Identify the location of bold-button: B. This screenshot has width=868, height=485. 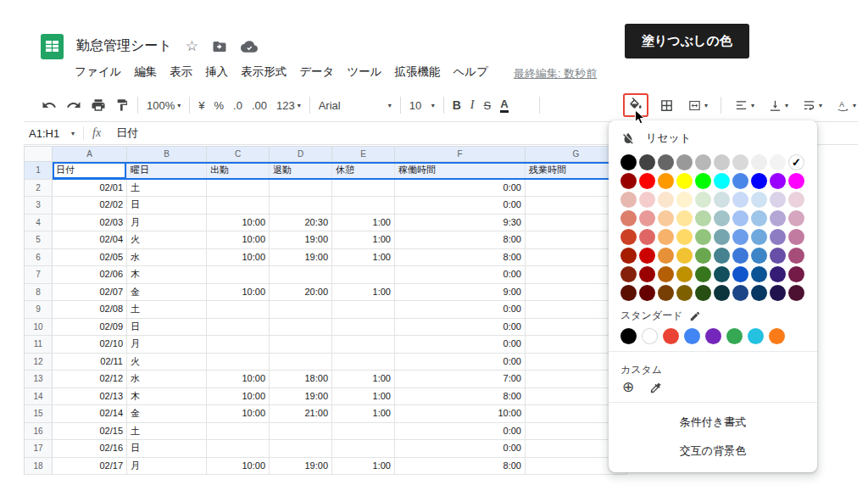
(457, 105).